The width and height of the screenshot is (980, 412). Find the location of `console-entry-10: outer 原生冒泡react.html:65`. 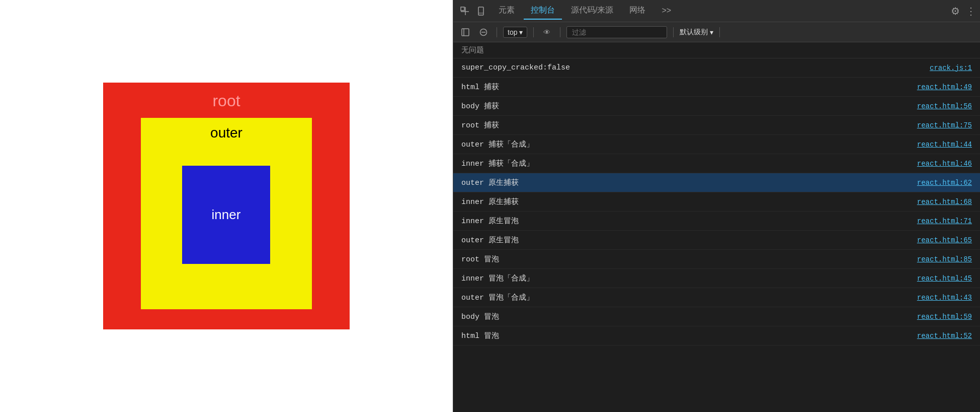

console-entry-10: outer 原生冒泡react.html:65 is located at coordinates (716, 240).